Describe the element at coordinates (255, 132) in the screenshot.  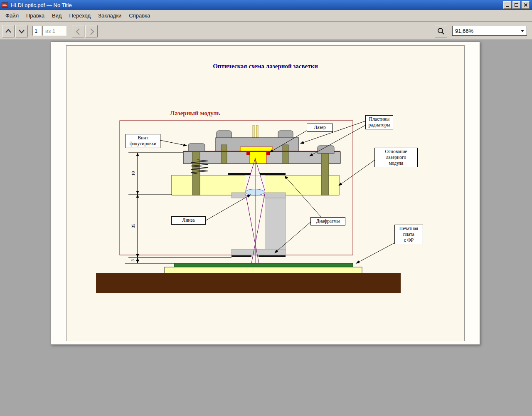
I see `laser-leads` at that location.